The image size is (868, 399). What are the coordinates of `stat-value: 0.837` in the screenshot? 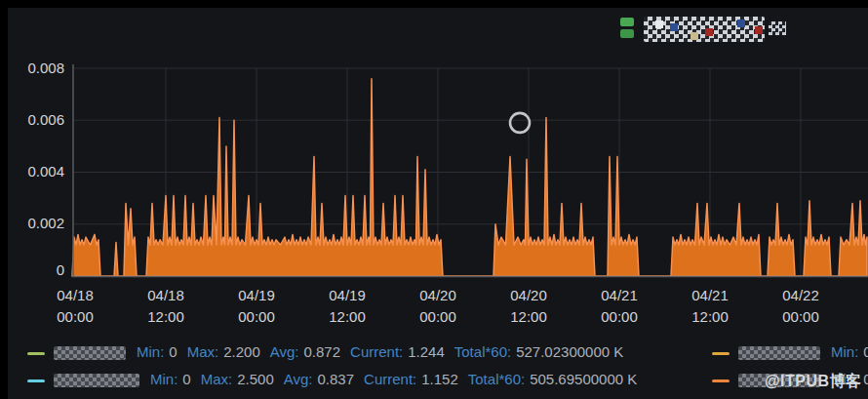 It's located at (336, 379).